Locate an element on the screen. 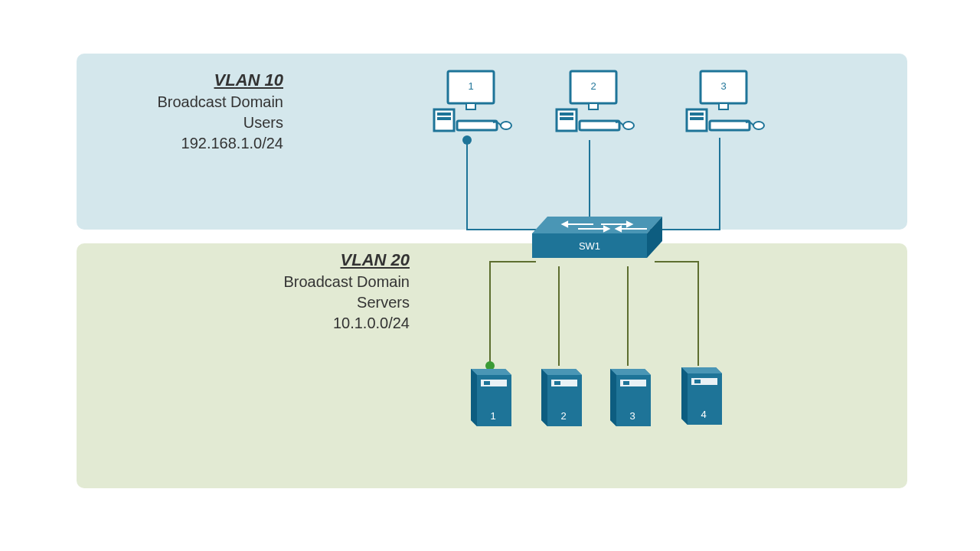 The width and height of the screenshot is (980, 551). vlan10-link-dot is located at coordinates (467, 140).